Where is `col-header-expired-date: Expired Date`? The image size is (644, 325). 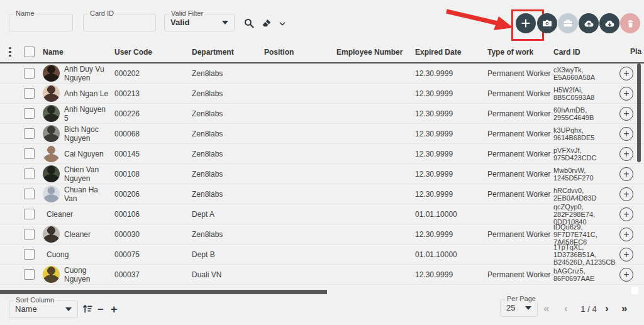
col-header-expired-date: Expired Date is located at coordinates (452, 52).